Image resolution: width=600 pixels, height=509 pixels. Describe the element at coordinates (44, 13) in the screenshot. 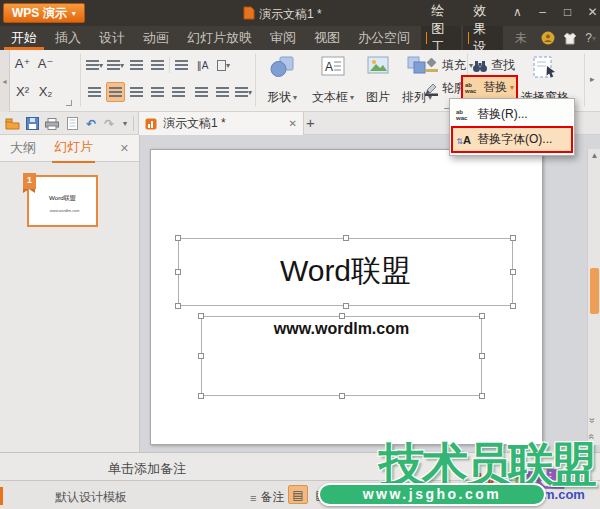

I see `wps-app-menu-button: WPS 演示 ▾` at that location.